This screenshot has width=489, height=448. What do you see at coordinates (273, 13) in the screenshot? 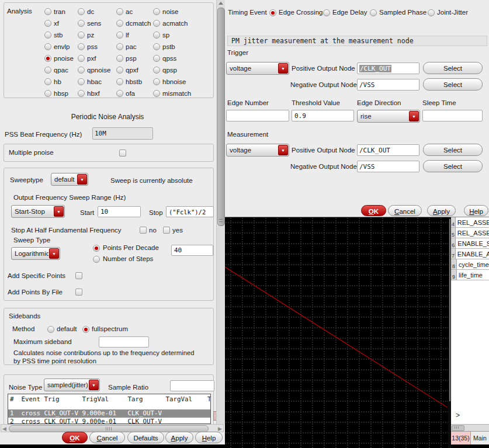
I see `edge-crossing-radio` at bounding box center [273, 13].